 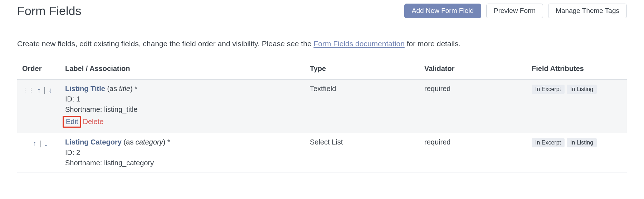 I want to click on field-shortname-line: Shortname: listing_title, so click(x=182, y=110).